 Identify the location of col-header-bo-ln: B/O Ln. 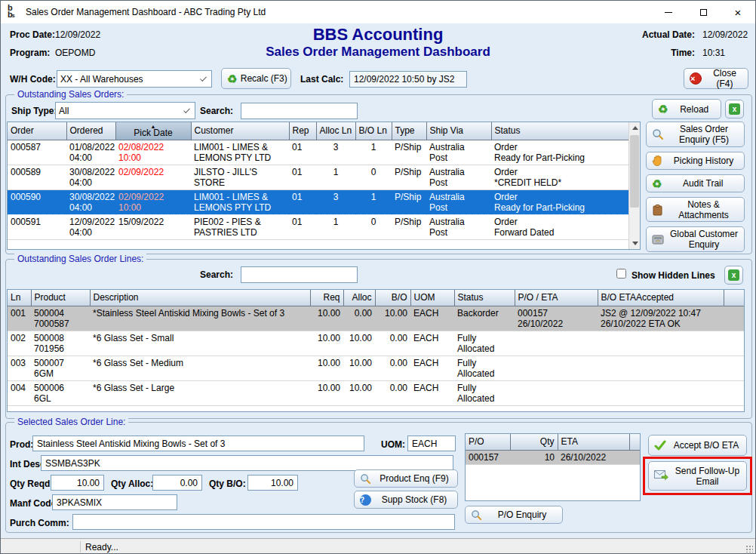
(373, 131).